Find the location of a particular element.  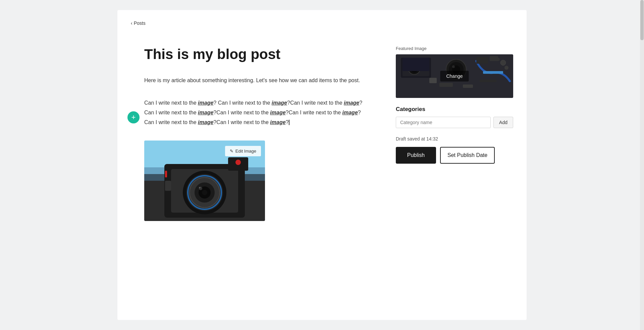

image-link-2: image is located at coordinates (279, 103).